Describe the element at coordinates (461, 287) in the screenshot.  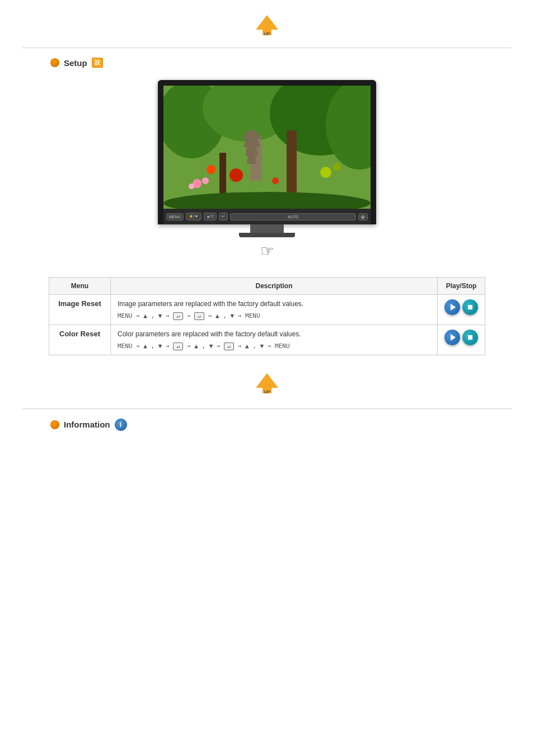
I see `col-header-playstop: Play/Stop` at that location.